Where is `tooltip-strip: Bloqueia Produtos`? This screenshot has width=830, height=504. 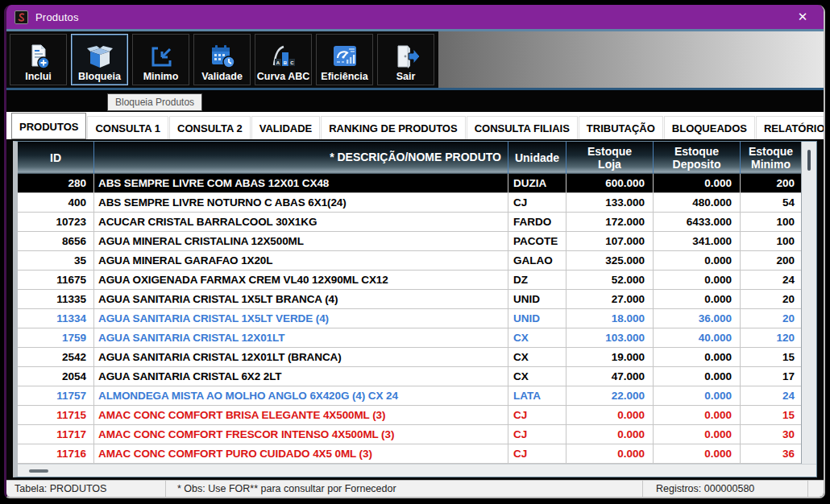 tooltip-strip: Bloqueia Produtos is located at coordinates (415, 101).